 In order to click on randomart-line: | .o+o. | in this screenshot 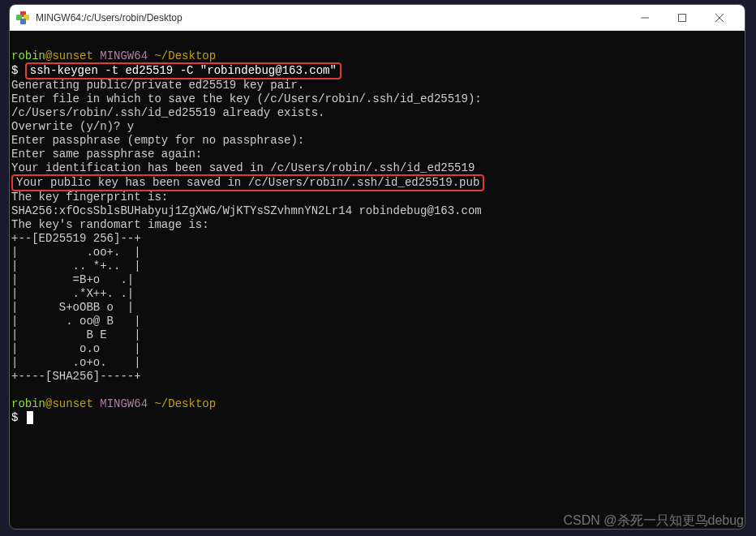, I will do `click(76, 362)`.